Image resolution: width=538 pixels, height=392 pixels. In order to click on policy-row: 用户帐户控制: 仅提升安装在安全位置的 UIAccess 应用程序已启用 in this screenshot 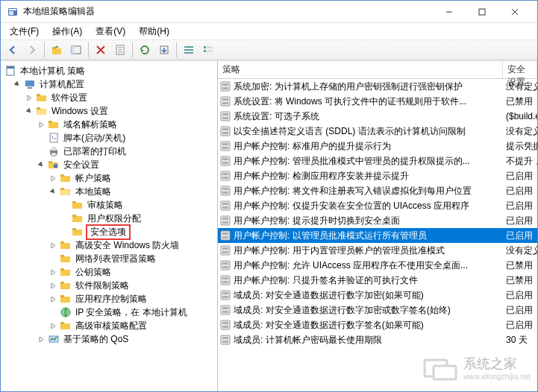, I will do `click(378, 206)`.